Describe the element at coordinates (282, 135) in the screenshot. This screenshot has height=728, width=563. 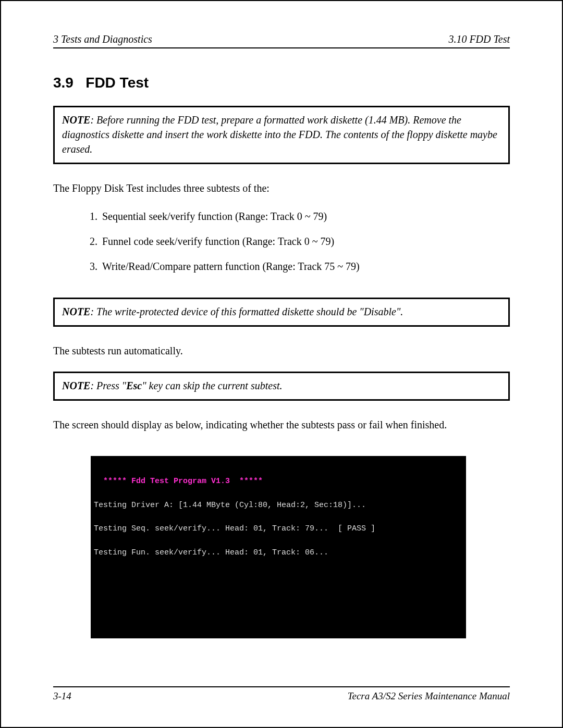
I see `note-box-1: NOTE: Before running the FDD test, prepa…` at that location.